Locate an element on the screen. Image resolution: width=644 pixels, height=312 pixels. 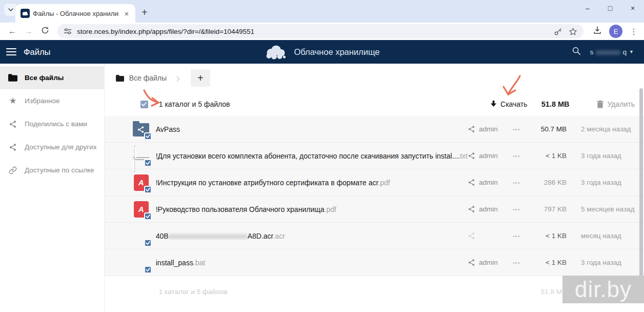
file-name: install_pass is located at coordinates (174, 263).